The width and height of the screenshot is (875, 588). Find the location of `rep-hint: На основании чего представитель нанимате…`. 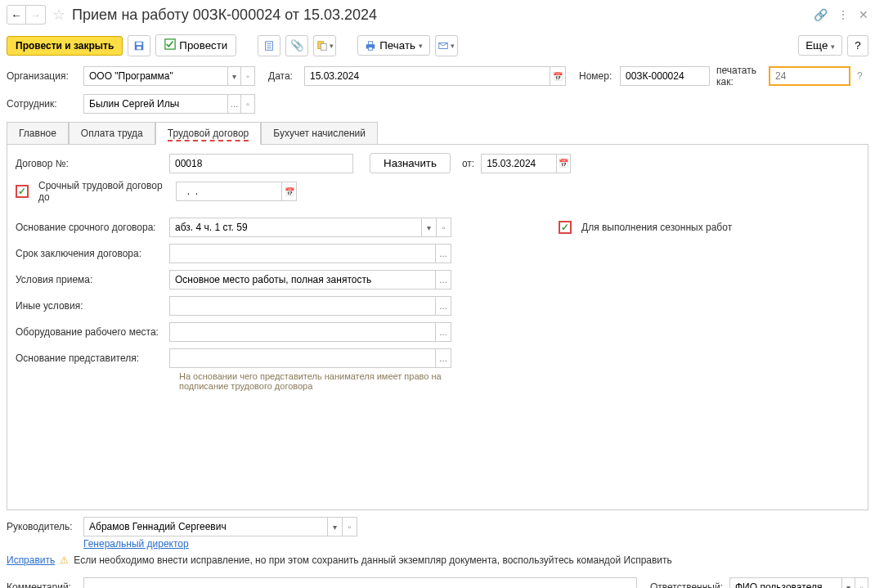

rep-hint: На основании чего представитель нанимате… is located at coordinates (334, 381).